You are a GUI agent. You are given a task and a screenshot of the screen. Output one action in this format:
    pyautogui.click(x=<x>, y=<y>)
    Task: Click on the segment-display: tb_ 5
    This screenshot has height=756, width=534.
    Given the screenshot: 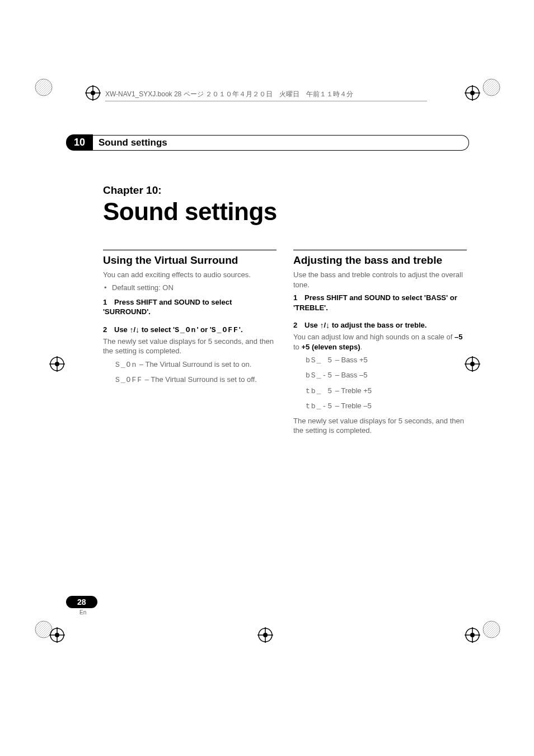 What is the action you would take?
    pyautogui.click(x=319, y=391)
    